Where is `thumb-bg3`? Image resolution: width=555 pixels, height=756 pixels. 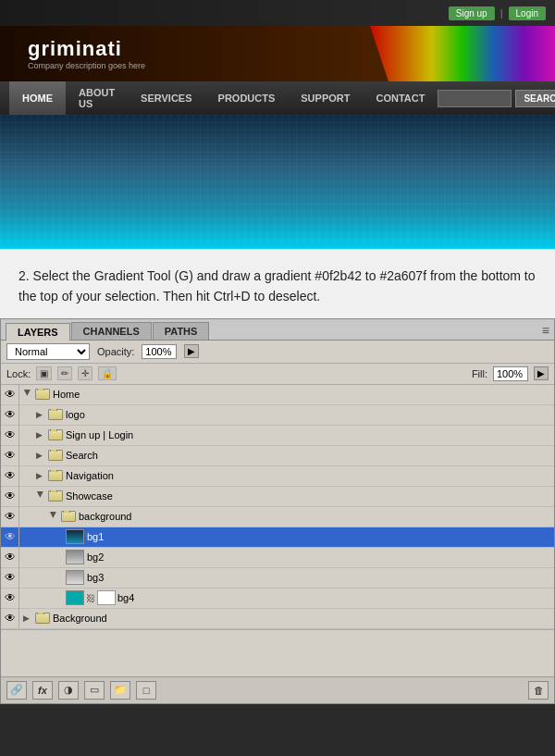
thumb-bg3 is located at coordinates (75, 577).